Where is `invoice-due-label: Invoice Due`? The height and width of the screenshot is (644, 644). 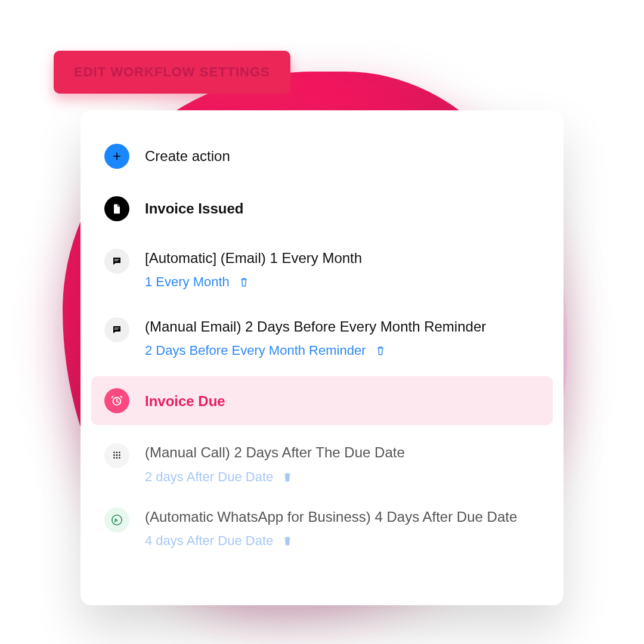 invoice-due-label: Invoice Due is located at coordinates (185, 401).